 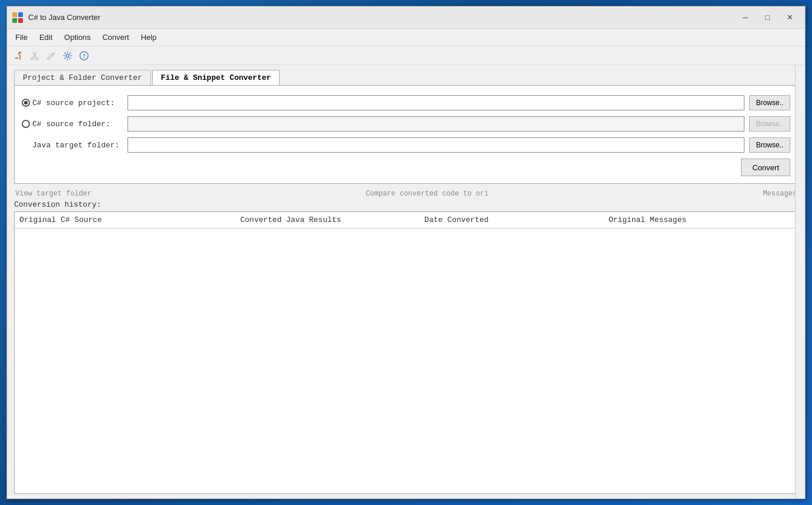 I want to click on csharp-folder-input, so click(x=436, y=124).